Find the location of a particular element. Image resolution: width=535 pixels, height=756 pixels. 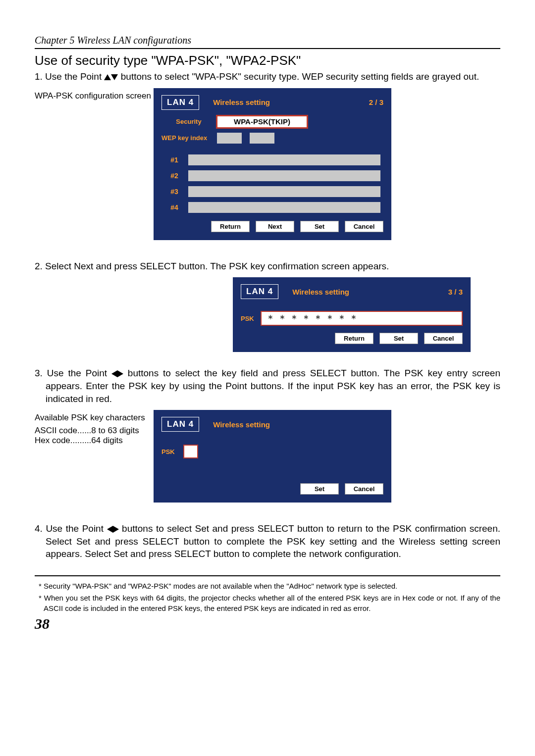

footnotes: * Security "WPA-PSK" and "WPA2-PSK" mode… is located at coordinates (268, 594).